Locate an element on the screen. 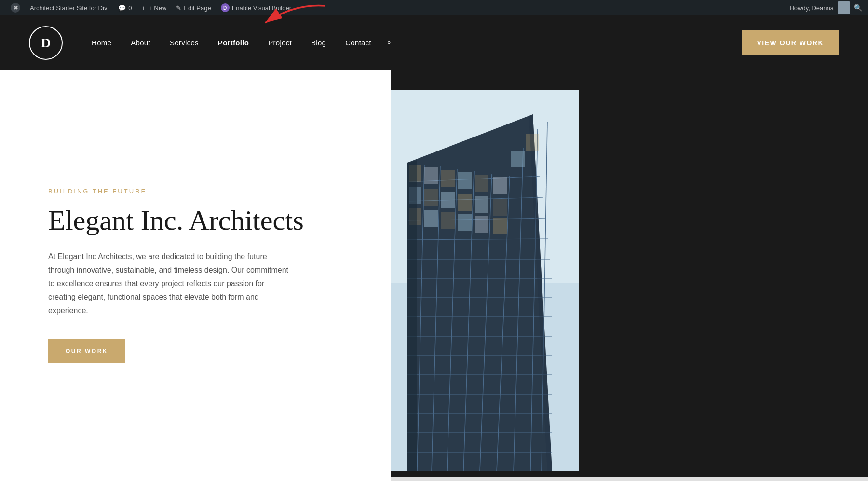  new-item: + + New is located at coordinates (154, 8).